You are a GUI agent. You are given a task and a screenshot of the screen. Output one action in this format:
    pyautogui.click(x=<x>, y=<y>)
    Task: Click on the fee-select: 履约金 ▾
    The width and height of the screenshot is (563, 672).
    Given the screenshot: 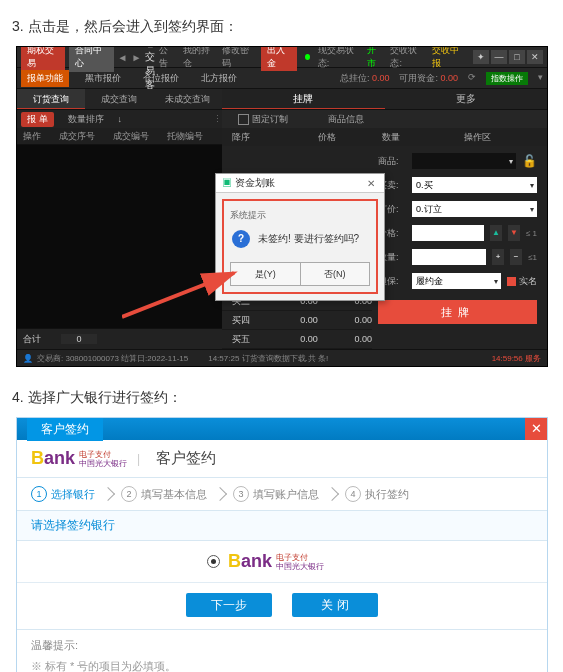 What is the action you would take?
    pyautogui.click(x=456, y=281)
    